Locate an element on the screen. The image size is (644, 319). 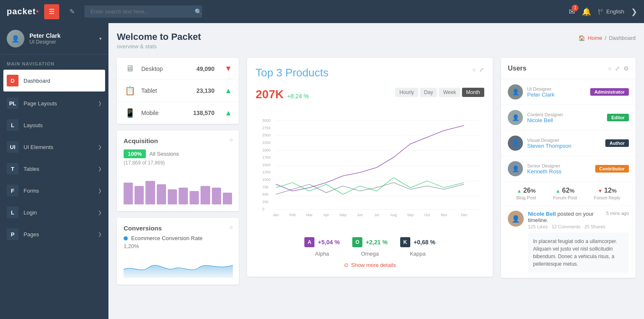
time-btn-day: Day is located at coordinates (429, 92).